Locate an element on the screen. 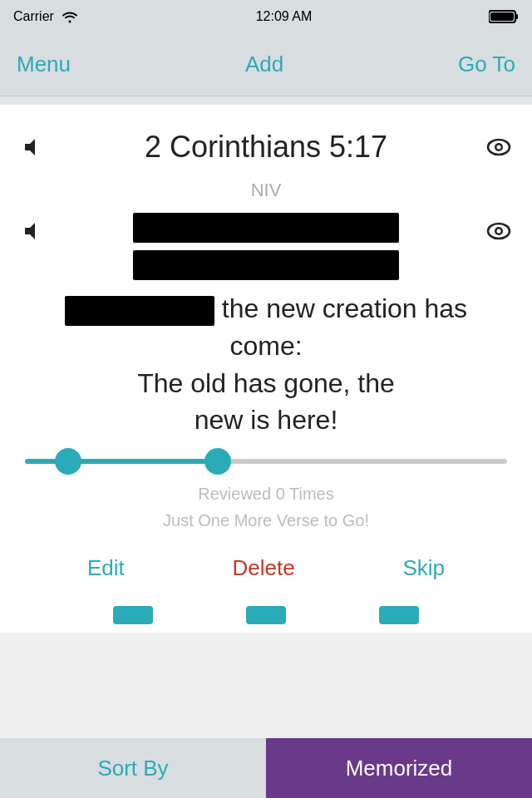 This screenshot has height=798, width=532. battery-icon is located at coordinates (504, 17).